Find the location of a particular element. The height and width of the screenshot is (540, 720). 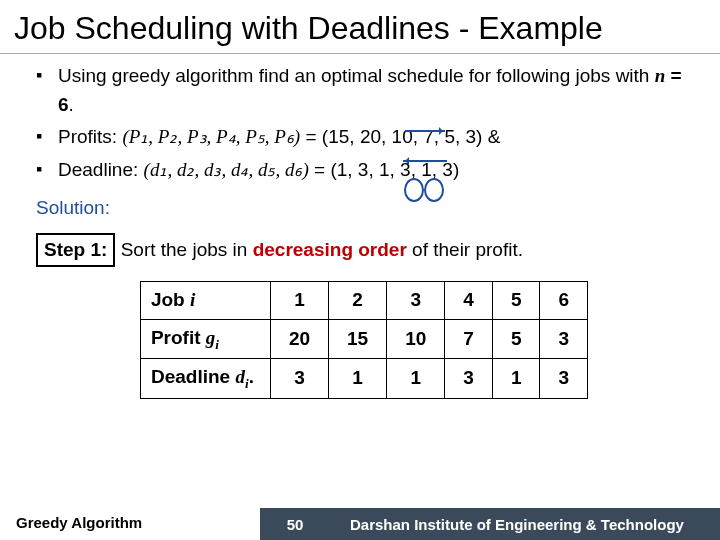

text: Using greedy algorithm find an optimal s… is located at coordinates (356, 76).